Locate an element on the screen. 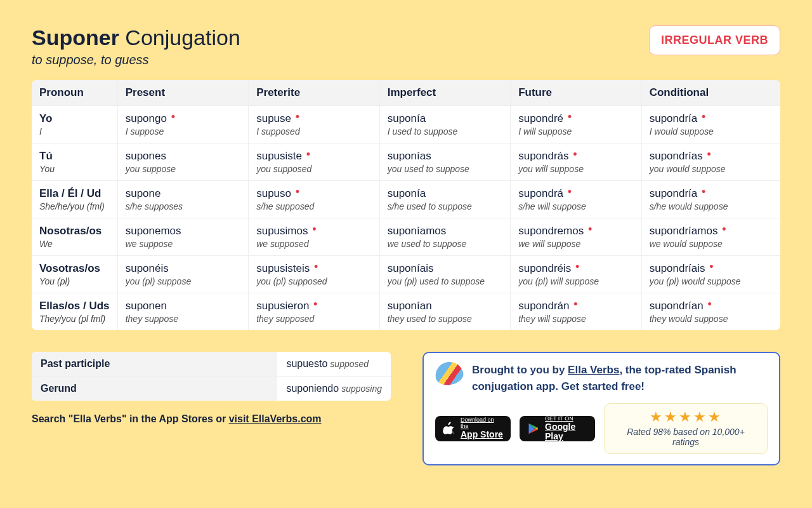 This screenshot has height=508, width=812. conjugation-cell: supondríais •you (pl) would suppose is located at coordinates (711, 274).